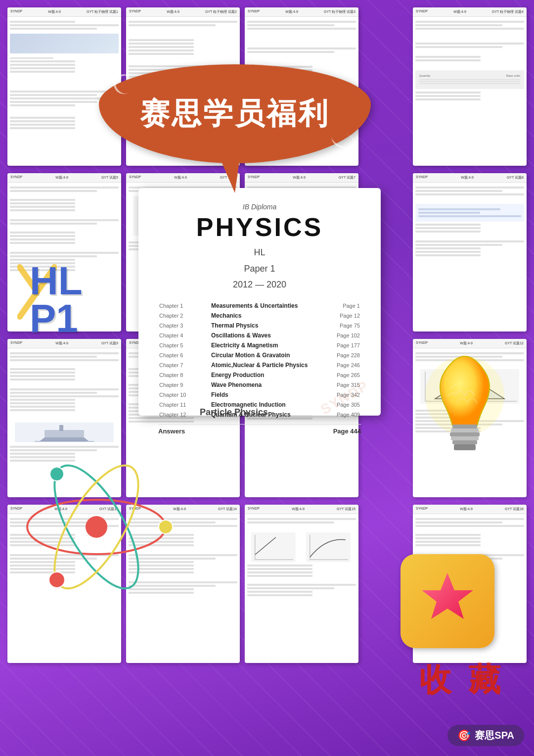 The width and height of the screenshot is (534, 756). What do you see at coordinates (183, 405) in the screenshot?
I see `toc-chapter: Chapter 11` at bounding box center [183, 405].